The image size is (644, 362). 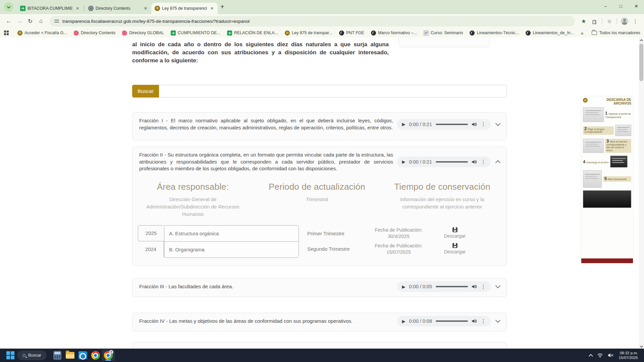 I want to click on forward-icon: →, so click(x=19, y=21).